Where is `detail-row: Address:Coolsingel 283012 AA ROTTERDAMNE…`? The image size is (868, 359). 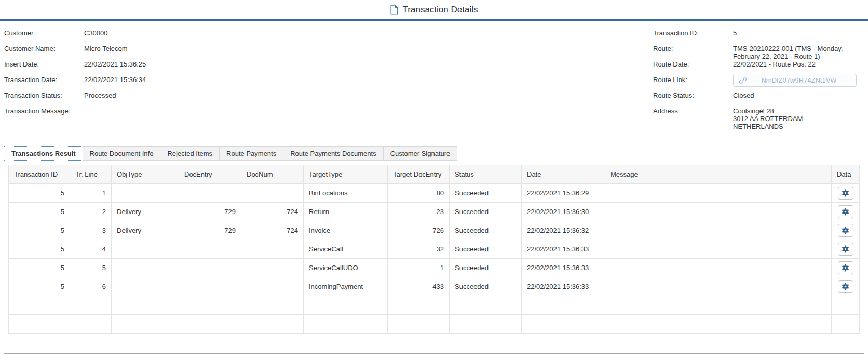
detail-row: Address:Coolsingel 283012 AA ROTTERDAMNE… is located at coordinates (758, 112).